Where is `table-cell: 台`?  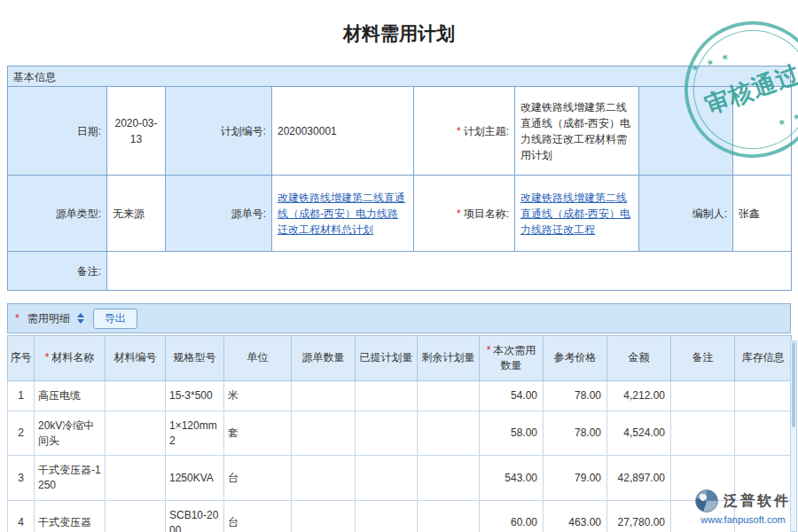
table-cell: 台 is located at coordinates (258, 479).